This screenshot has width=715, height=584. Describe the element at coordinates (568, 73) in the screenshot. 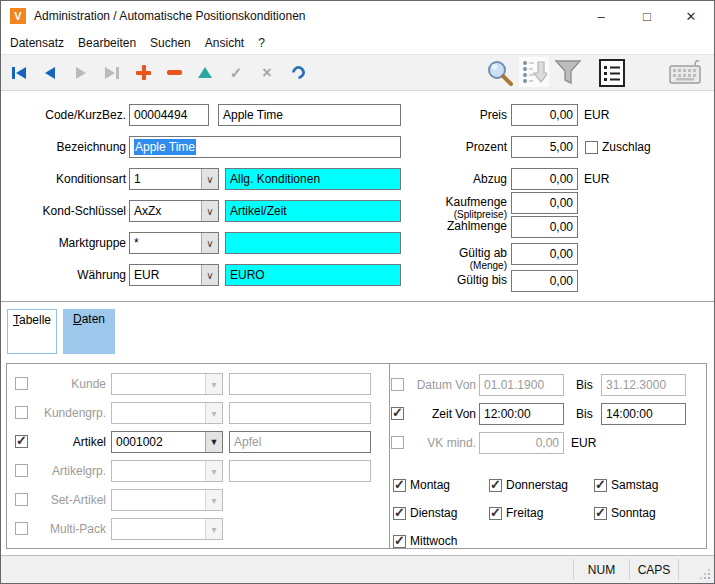

I see `filter-button` at that location.